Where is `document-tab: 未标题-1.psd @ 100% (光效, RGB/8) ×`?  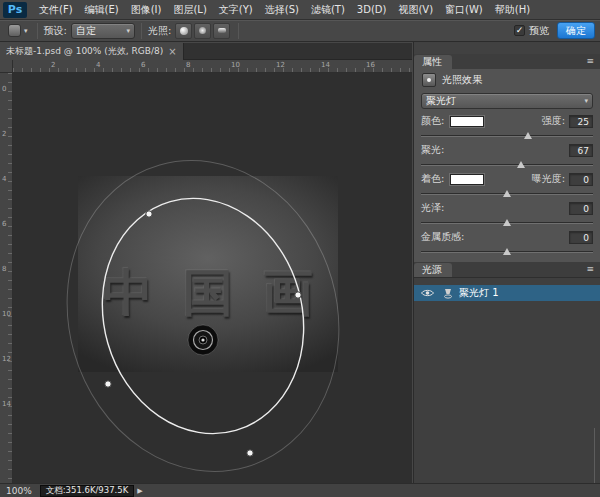
document-tab: 未标题-1.psd @ 100% (光效, RGB/8) × is located at coordinates (92, 52).